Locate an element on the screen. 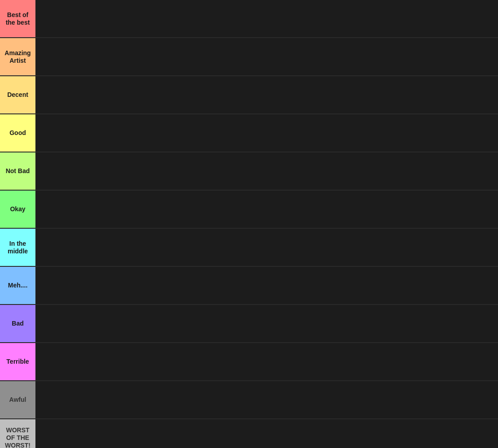 The width and height of the screenshot is (498, 448). tier-content-terrible is located at coordinates (266, 361).